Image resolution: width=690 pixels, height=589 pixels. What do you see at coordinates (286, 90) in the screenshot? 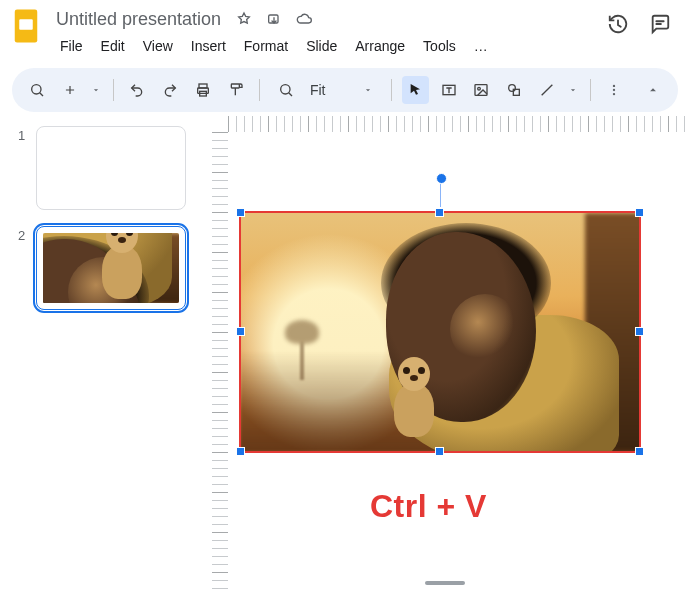
I see `zoom-button` at bounding box center [286, 90].